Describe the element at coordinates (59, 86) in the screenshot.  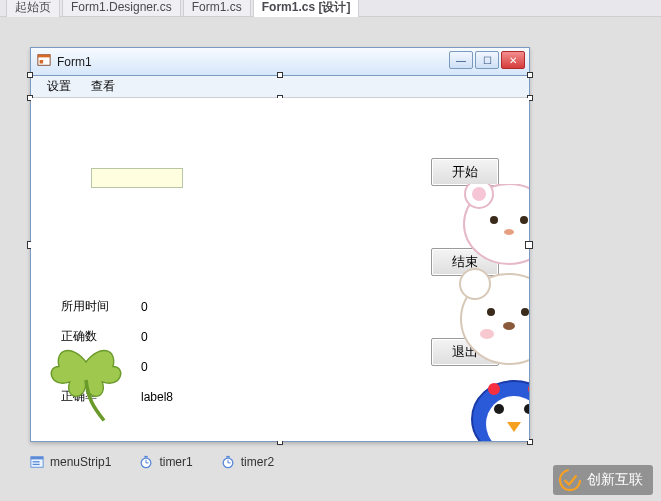
I see `menu-settings: 设置` at that location.